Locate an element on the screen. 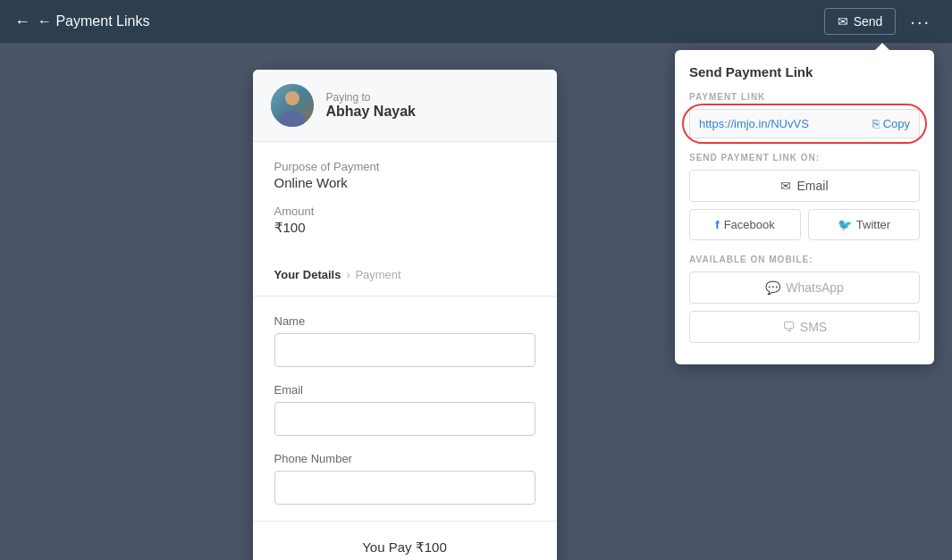 This screenshot has width=952, height=560. paying-to-label: Paying to is located at coordinates (372, 97).